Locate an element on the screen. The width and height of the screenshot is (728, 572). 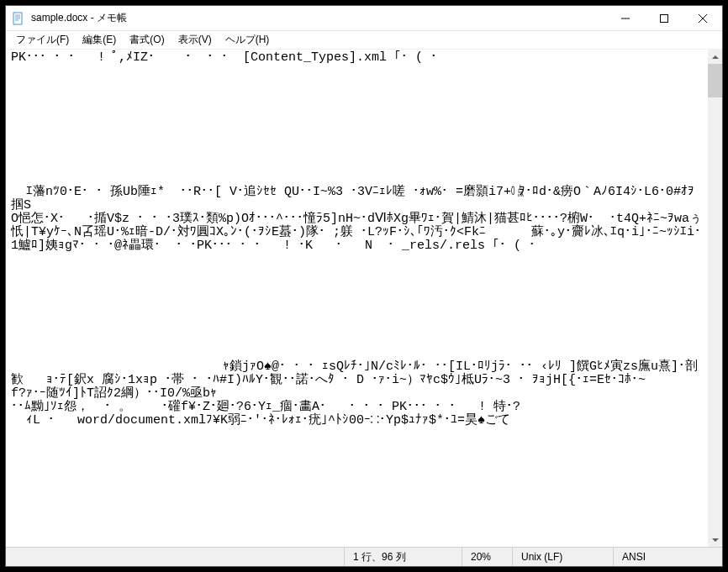
maximize-button is located at coordinates (664, 18).